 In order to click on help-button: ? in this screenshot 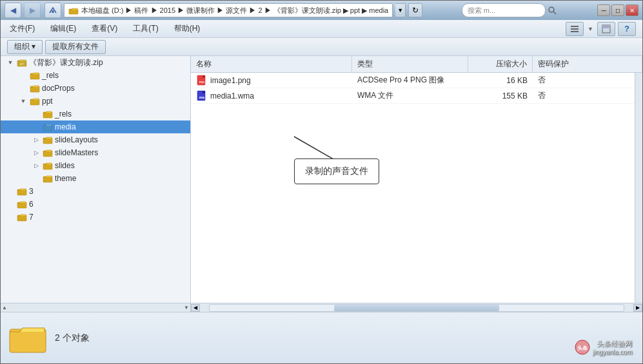, I will do `click(627, 29)`.